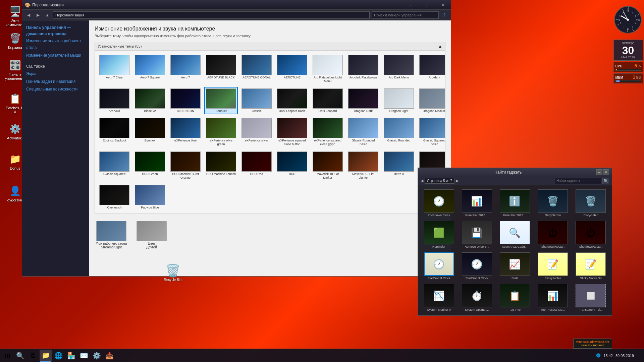 The image size is (644, 362). Describe the element at coordinates (328, 101) in the screenshot. I see `theme-item-dark-leopard: Dark Leopard` at that location.